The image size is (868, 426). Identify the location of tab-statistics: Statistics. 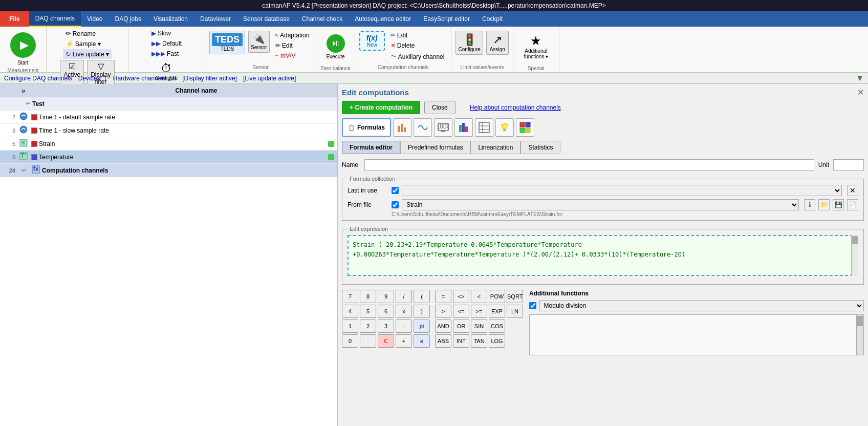
(540, 147).